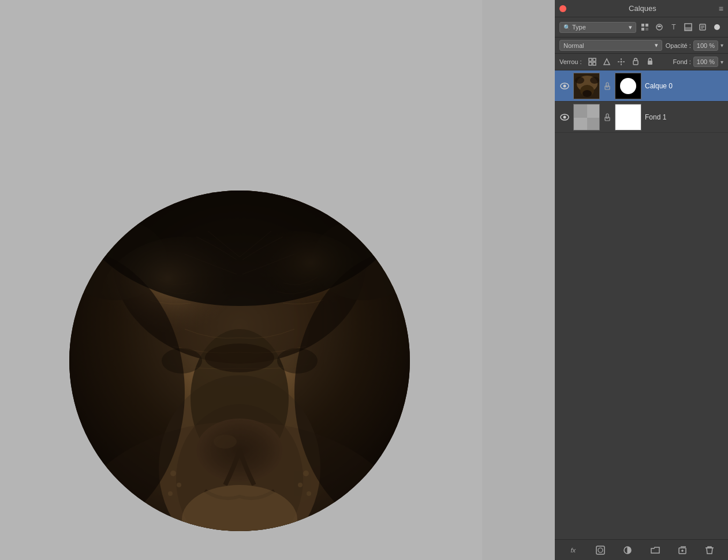 Image resolution: width=728 pixels, height=560 pixels. I want to click on filter-type-select: 🔍 Type ▾, so click(598, 28).